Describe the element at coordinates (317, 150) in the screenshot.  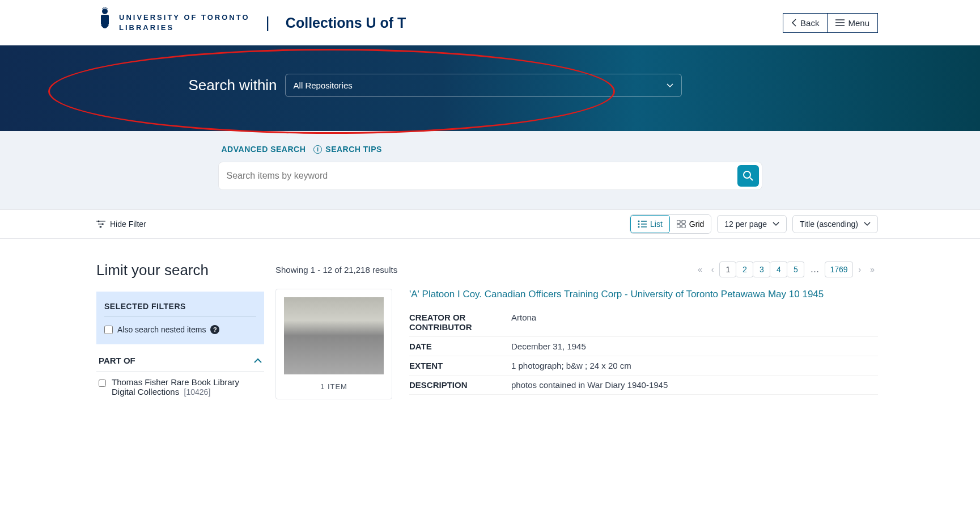
I see `info-icon: i` at that location.